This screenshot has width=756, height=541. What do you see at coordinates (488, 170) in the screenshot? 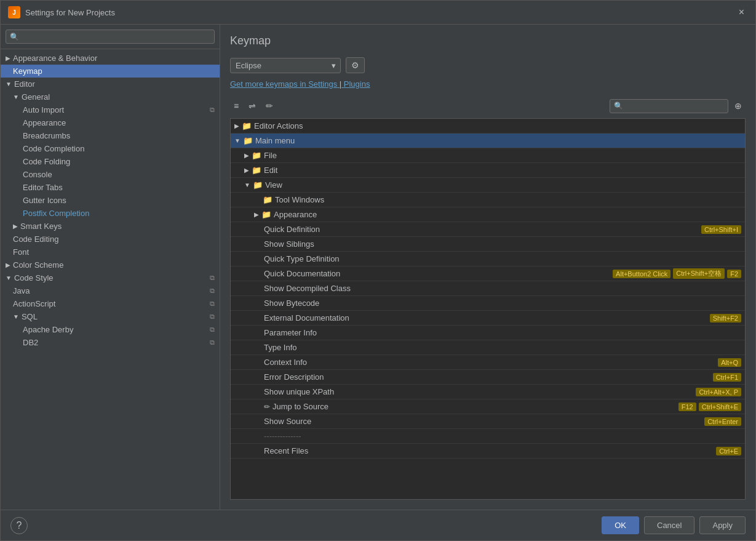
I see `kt-edit: ▶ 📁 Edit` at bounding box center [488, 170].